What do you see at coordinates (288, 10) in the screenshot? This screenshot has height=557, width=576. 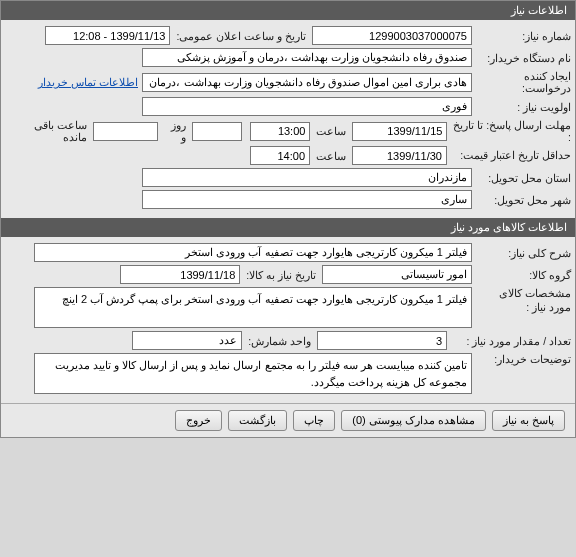 I see `section-need-info: اطلاعات نیاز` at bounding box center [288, 10].